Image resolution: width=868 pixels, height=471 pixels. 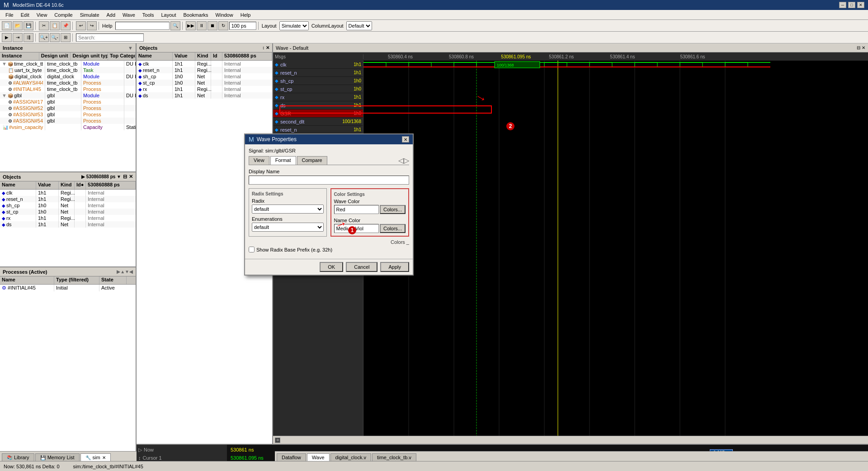 What do you see at coordinates (202, 26) in the screenshot?
I see `sim-btn2: ⏸` at bounding box center [202, 26].